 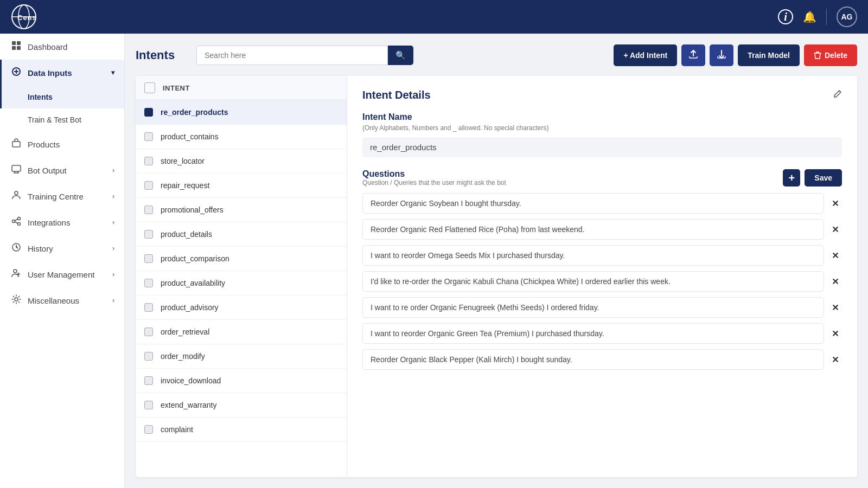 What do you see at coordinates (241, 234) in the screenshot?
I see `intent-list-item: product_details` at bounding box center [241, 234].